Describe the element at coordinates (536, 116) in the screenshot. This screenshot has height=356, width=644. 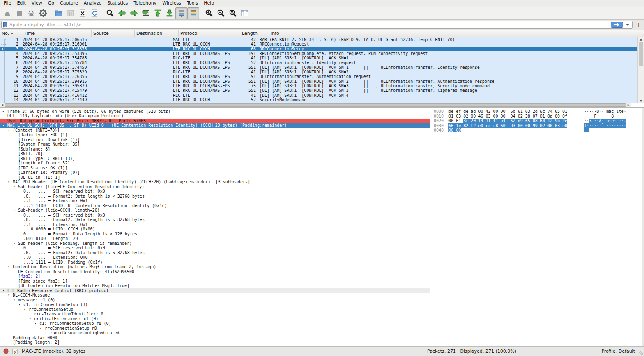
I see `hex-row-0010: 001001 03 02 00 46 03 00 00 04 02 38 07 …` at that location.